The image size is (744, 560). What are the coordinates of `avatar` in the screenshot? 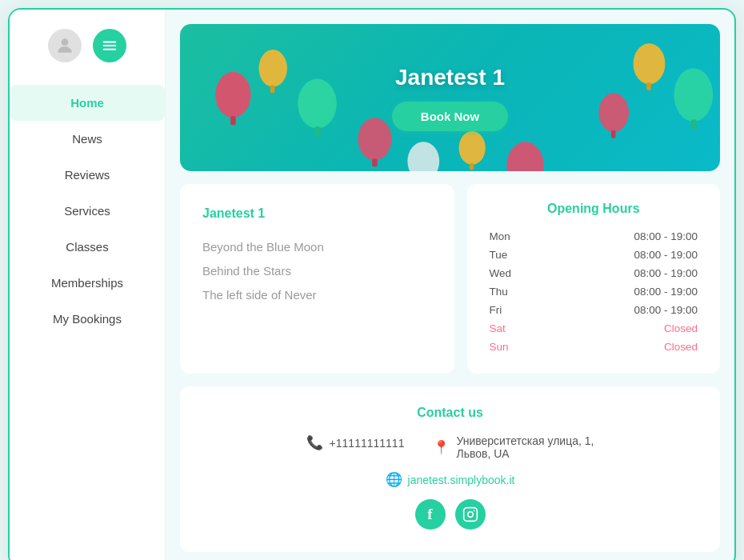 It's located at (65, 46).